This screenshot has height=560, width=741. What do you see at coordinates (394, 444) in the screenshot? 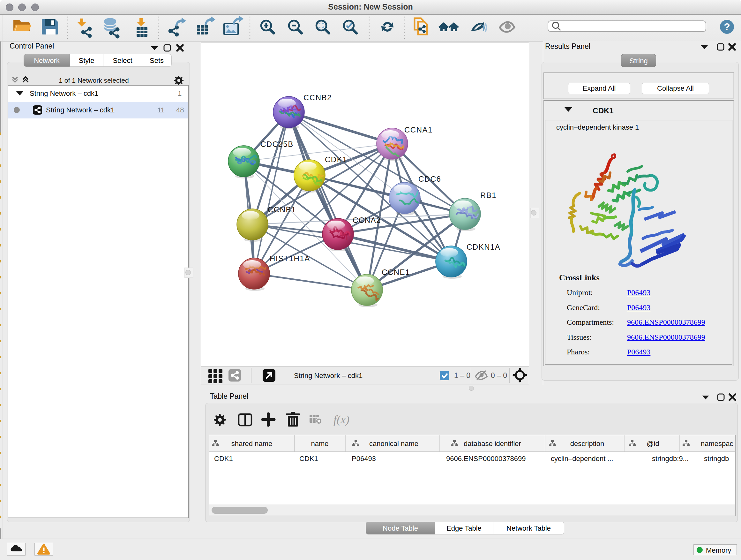
I see `svg-text: canonical name` at bounding box center [394, 444].